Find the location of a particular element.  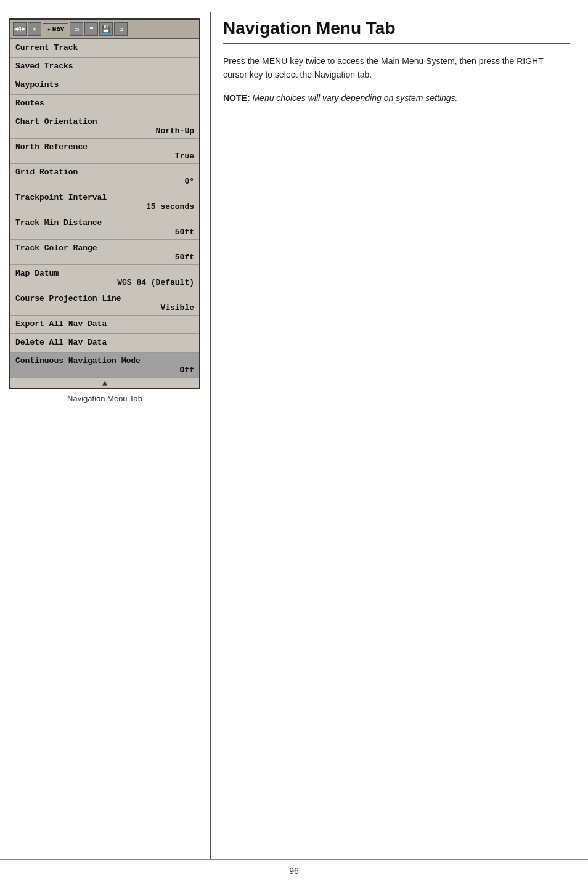

menu-item-label: Grid Rotation is located at coordinates (105, 173).